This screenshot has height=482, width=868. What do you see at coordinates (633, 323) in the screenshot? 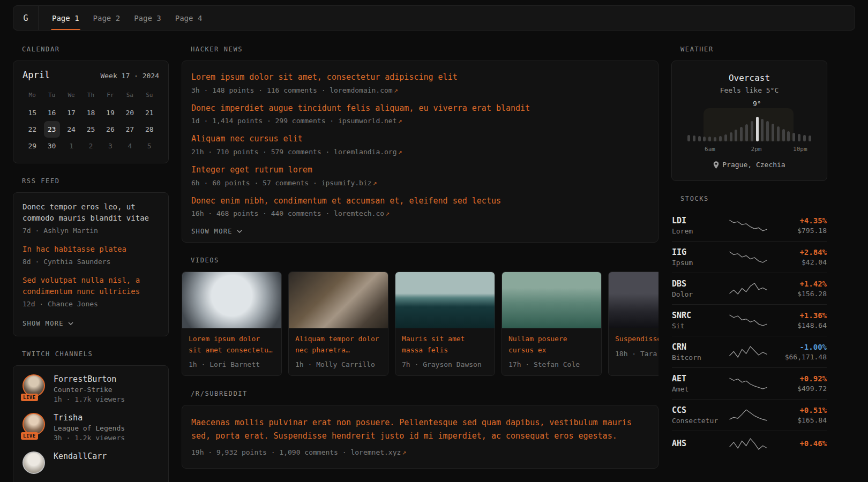
I see `video-card: Suspendisse diam 18h · Tara` at bounding box center [633, 323].